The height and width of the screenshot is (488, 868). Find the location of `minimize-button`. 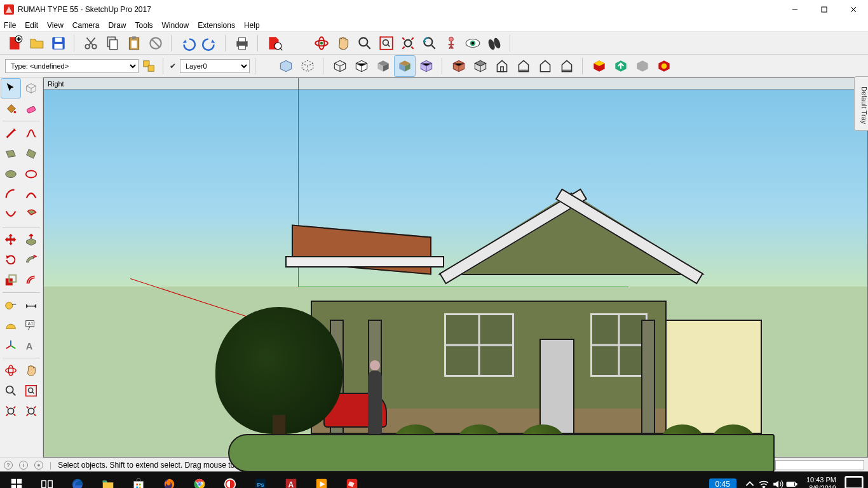

minimize-button is located at coordinates (795, 10).